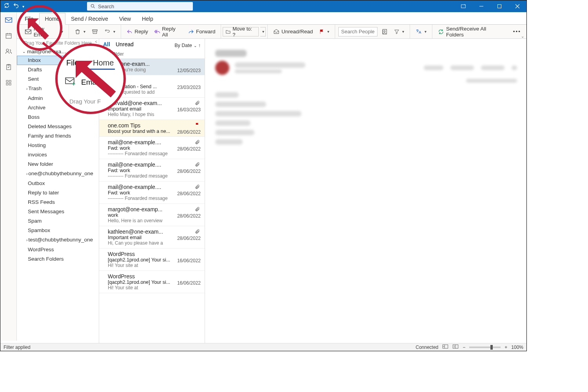  What do you see at coordinates (58, 259) in the screenshot?
I see `folder-search-folders: Search Folders` at bounding box center [58, 259].